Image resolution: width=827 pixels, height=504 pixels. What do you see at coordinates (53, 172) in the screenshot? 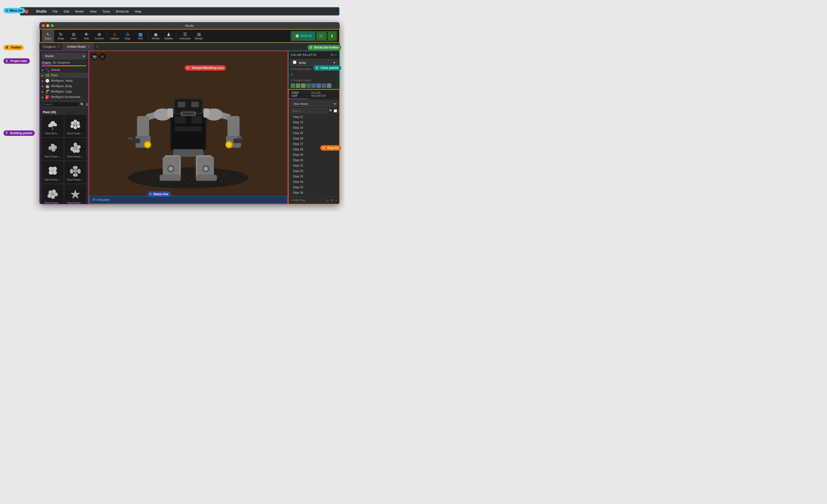
I see `part-item-plant-flower-4: Plant Flower ...` at bounding box center [53, 172].